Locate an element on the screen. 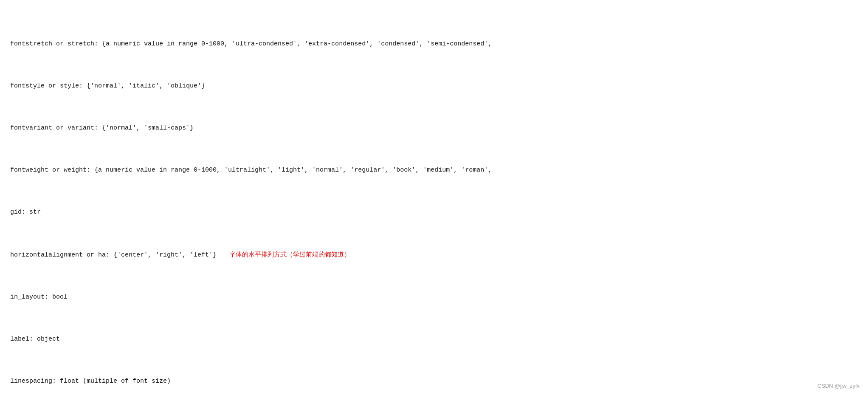 This screenshot has width=868, height=395. line-gid: gid: str is located at coordinates (434, 212).